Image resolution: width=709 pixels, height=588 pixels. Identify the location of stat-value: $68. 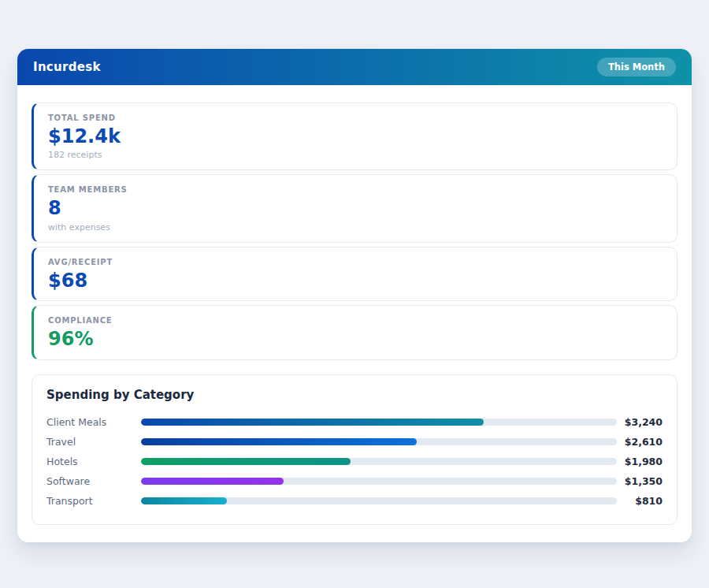
(355, 281).